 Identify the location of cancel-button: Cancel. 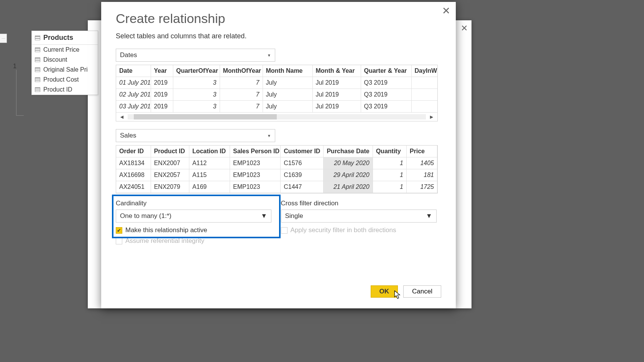
(422, 292).